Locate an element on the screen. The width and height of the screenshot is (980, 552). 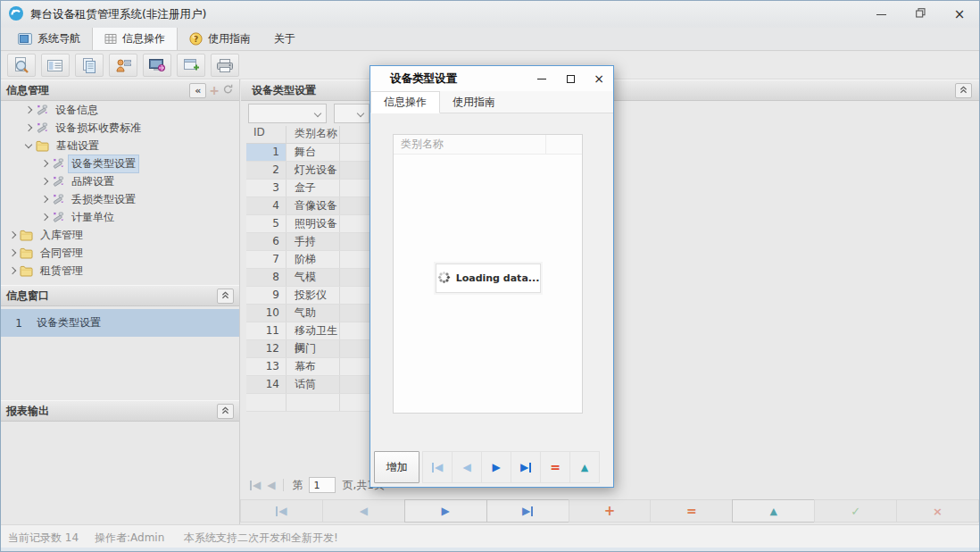
cell-name: 气模 is located at coordinates (313, 277).